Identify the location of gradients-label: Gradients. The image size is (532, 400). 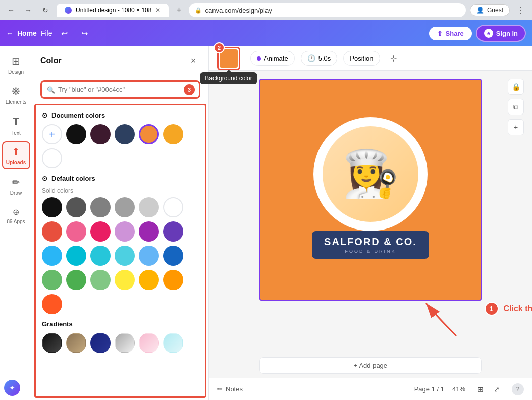
(58, 324).